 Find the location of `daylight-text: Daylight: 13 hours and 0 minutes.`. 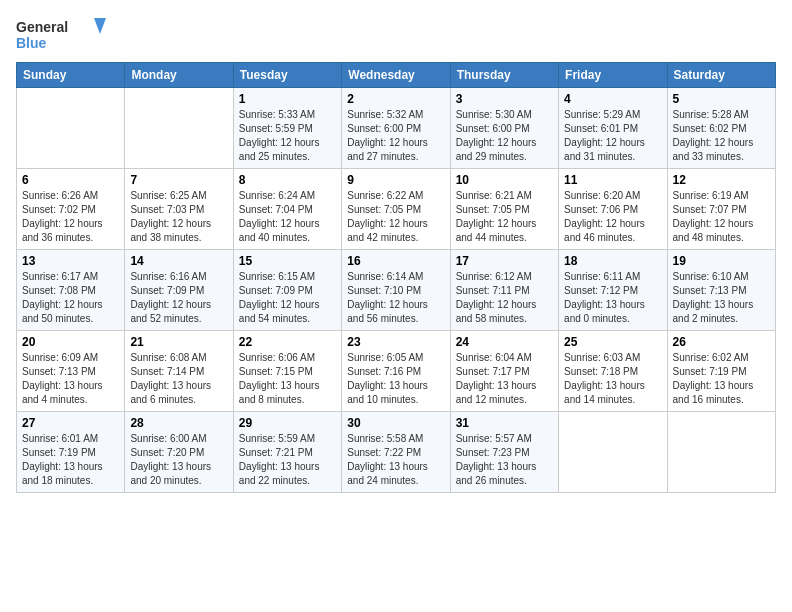

daylight-text: Daylight: 13 hours and 0 minutes. is located at coordinates (604, 312).